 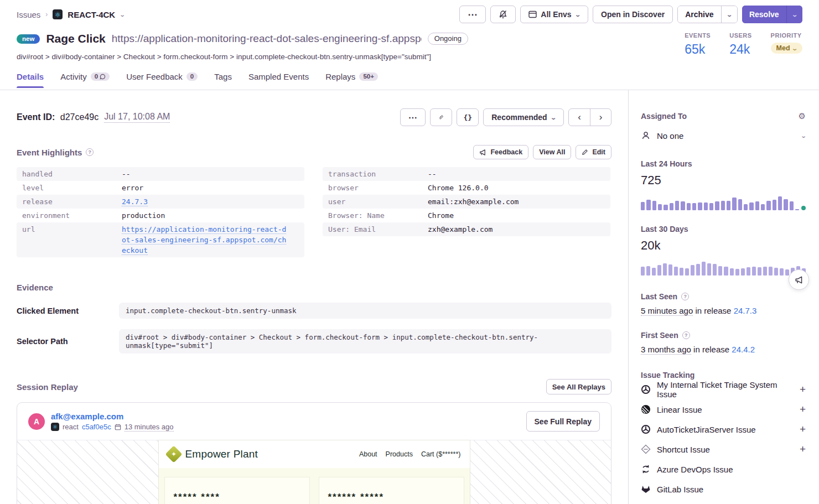 What do you see at coordinates (279, 80) in the screenshot?
I see `tab-sampled-events: Sampled Events` at bounding box center [279, 80].